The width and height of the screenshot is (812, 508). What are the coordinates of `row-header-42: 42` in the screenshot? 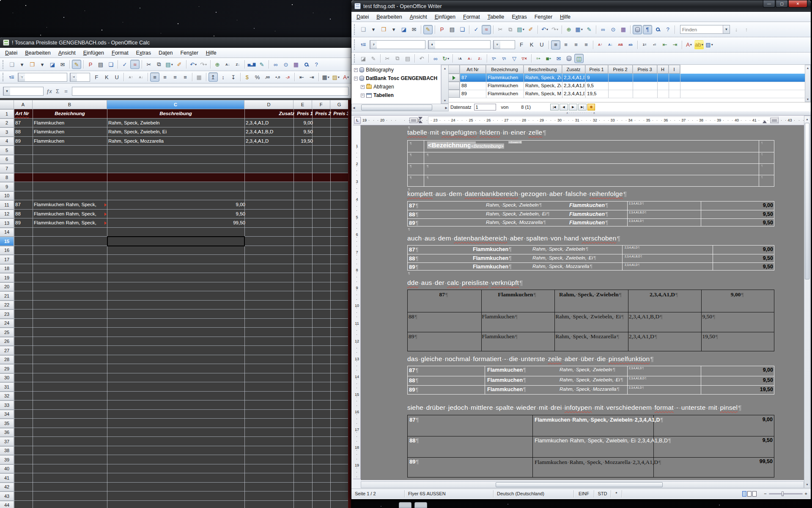 It's located at (7, 487).